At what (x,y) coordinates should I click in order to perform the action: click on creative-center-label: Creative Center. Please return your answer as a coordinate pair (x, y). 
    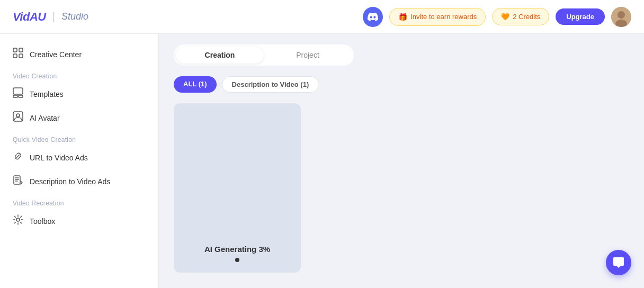
    Looking at the image, I should click on (56, 55).